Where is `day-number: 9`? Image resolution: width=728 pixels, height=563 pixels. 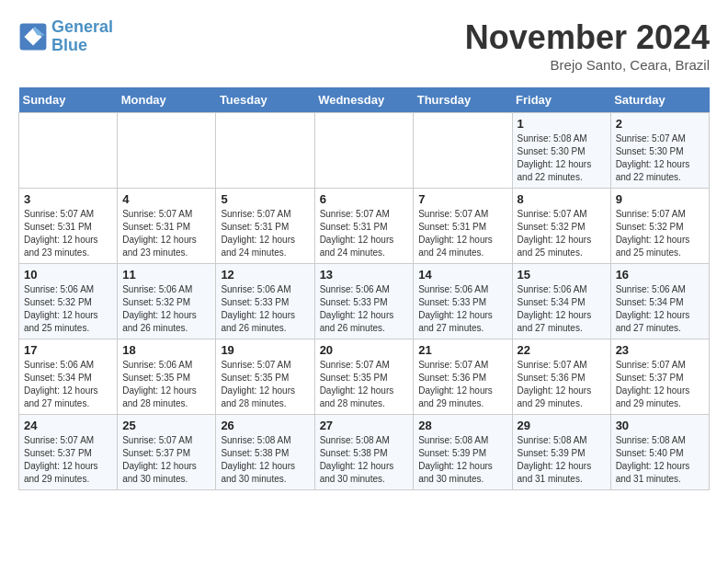
day-number: 9 is located at coordinates (660, 199).